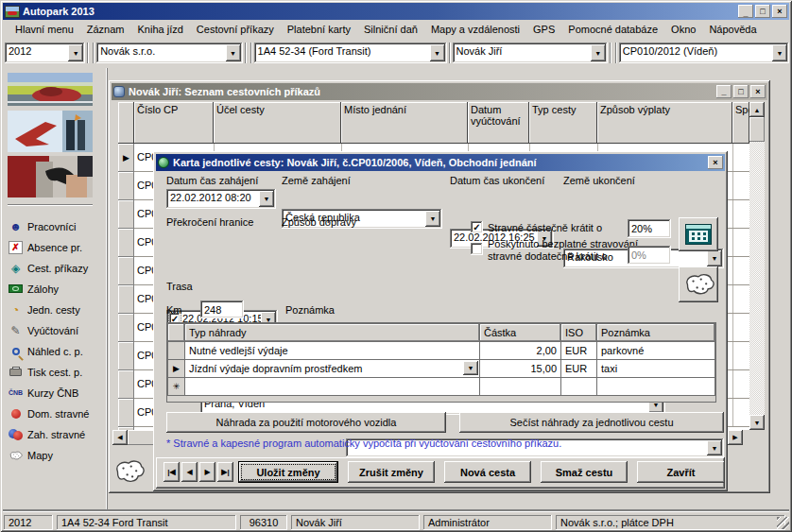 The height and width of the screenshot is (532, 792). Describe the element at coordinates (757, 110) in the screenshot. I see `scroll-up-icon: ▲` at that location.